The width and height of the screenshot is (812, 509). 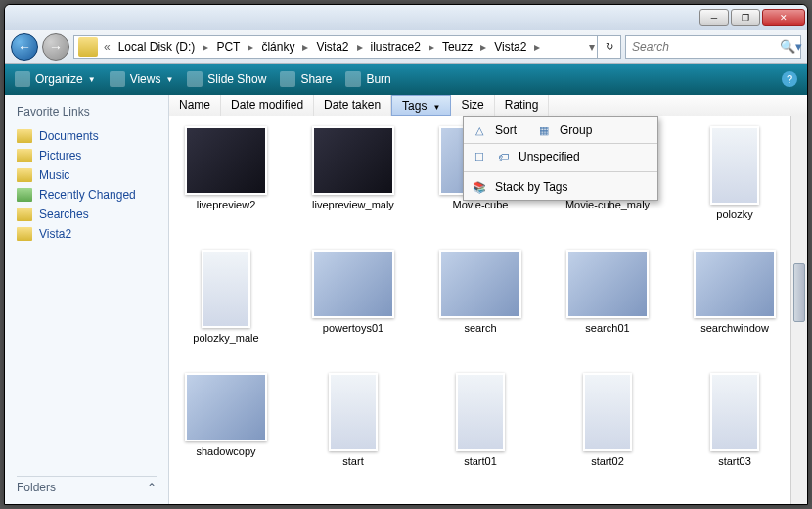 What do you see at coordinates (784, 18) in the screenshot?
I see `close-button: ✕` at bounding box center [784, 18].